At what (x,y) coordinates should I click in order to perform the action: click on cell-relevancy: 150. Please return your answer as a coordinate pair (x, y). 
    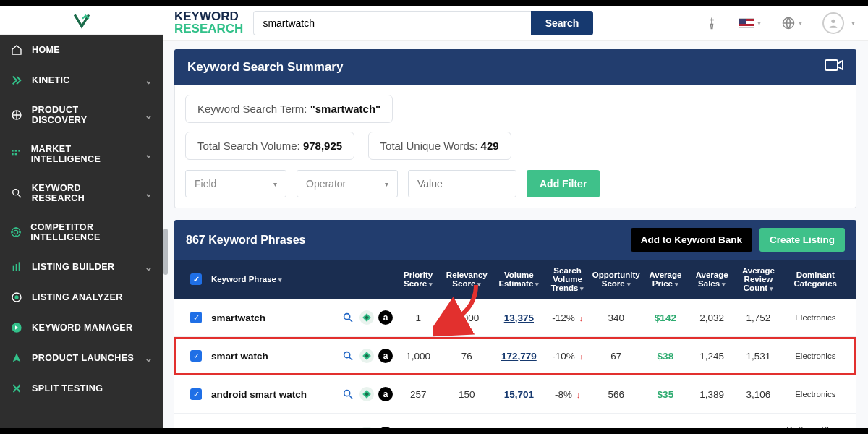
    Looking at the image, I should click on (467, 395).